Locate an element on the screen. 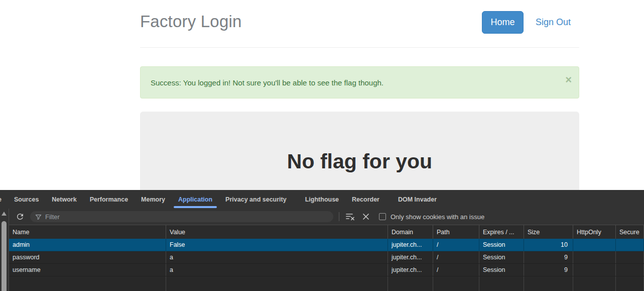  signout-link: Sign Out is located at coordinates (553, 22).